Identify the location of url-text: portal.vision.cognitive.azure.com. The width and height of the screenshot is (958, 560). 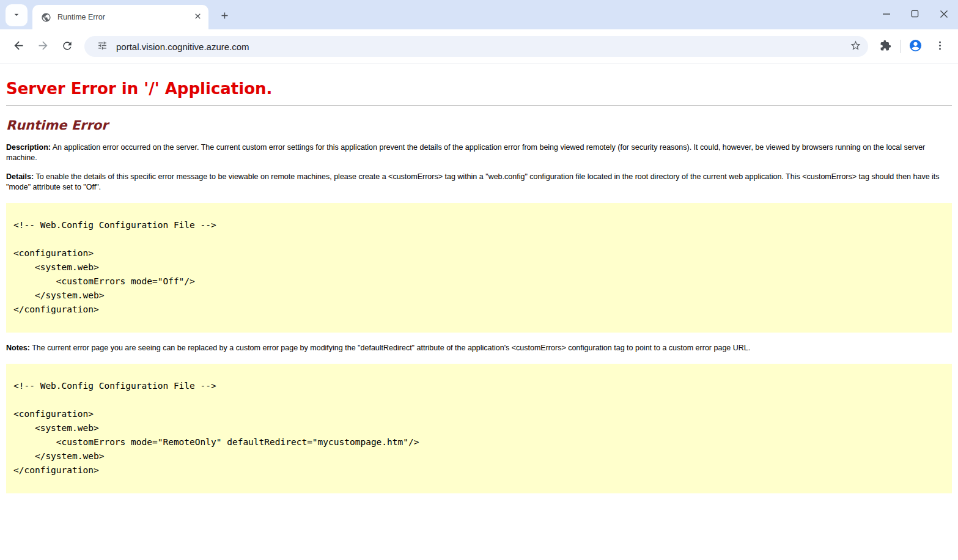
(481, 46).